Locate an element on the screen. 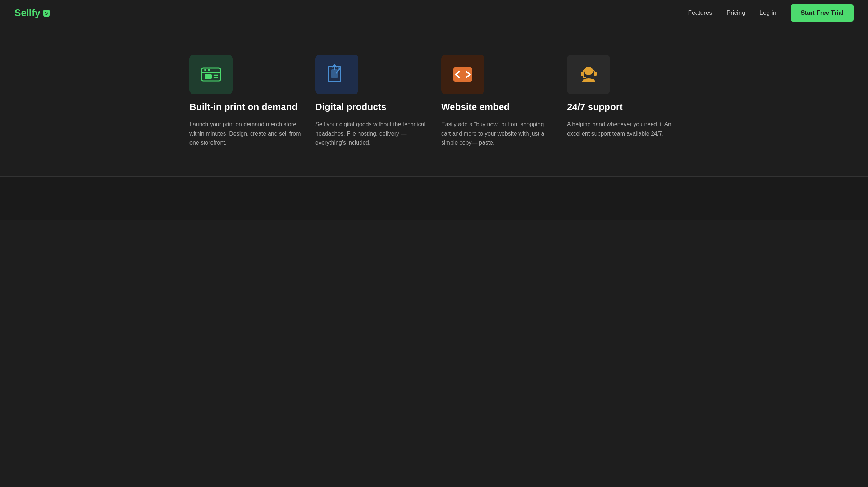 This screenshot has height=487, width=868. nav-link-features: Features is located at coordinates (700, 13).